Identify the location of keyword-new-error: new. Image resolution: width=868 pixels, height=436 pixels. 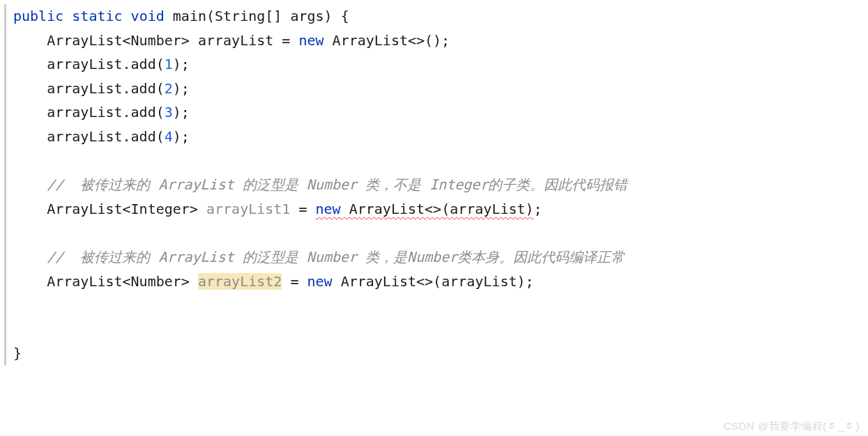
(328, 209).